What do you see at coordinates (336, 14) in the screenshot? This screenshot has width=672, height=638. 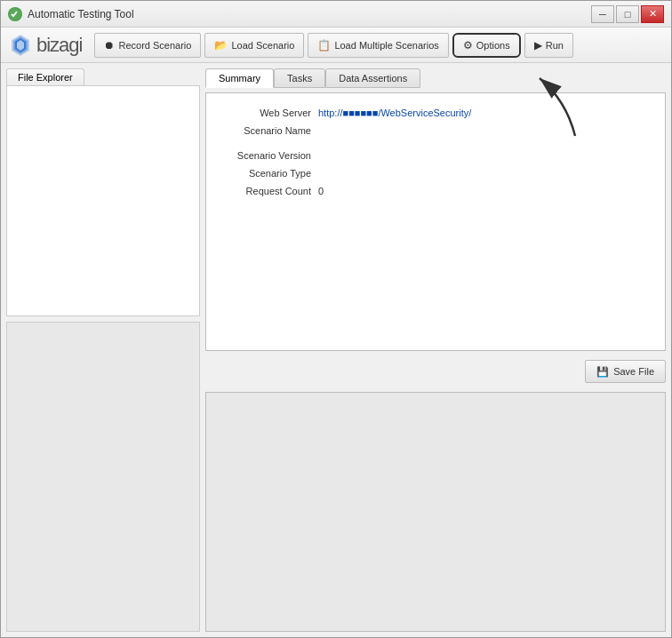 I see `title-bar: Automatic Testing Tool ─ □ ✕` at bounding box center [336, 14].